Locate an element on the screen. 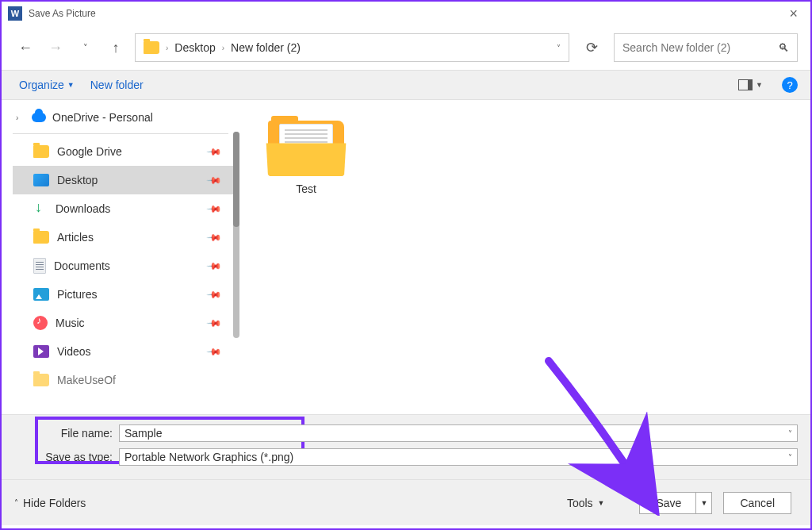 The width and height of the screenshot is (812, 530). sidebar-item-videos: Videos 📌 is located at coordinates (126, 351).